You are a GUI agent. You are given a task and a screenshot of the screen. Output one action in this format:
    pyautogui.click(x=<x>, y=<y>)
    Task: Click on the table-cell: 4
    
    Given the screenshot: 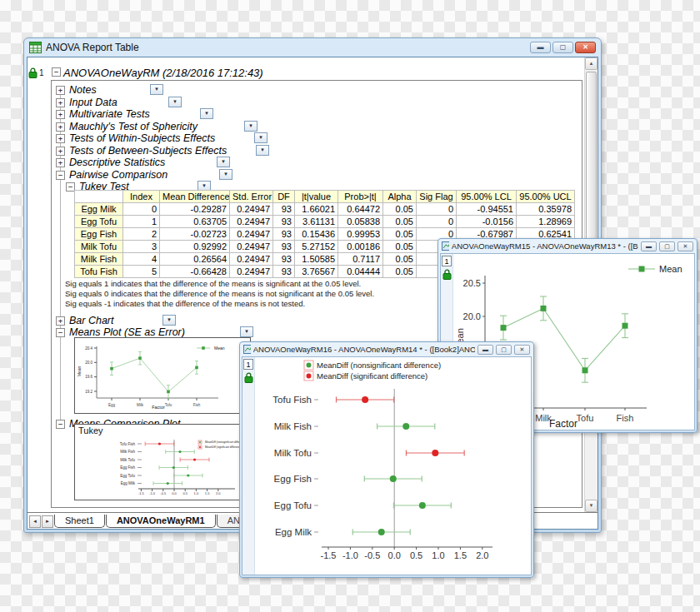 What is the action you would take?
    pyautogui.click(x=142, y=260)
    